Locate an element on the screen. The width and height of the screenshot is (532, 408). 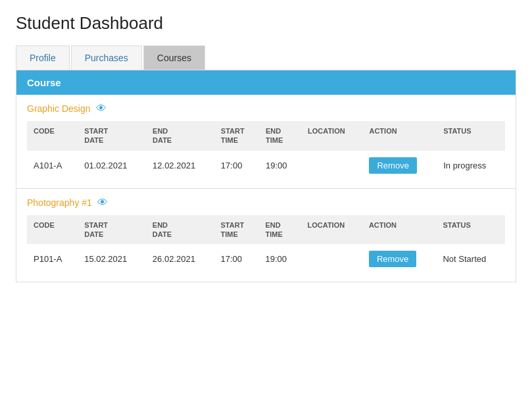
course-name-row-1: Photography #1👁 is located at coordinates (266, 203).